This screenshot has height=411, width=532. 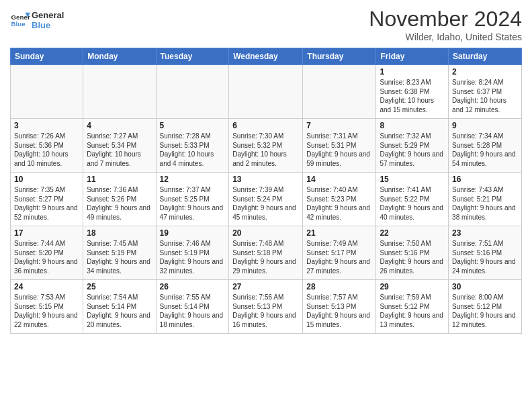 What do you see at coordinates (47, 146) in the screenshot?
I see `day-cell: 3Sunrise: 7:26 AM Sunset: 5:36 PM Daylig…` at bounding box center [47, 146].